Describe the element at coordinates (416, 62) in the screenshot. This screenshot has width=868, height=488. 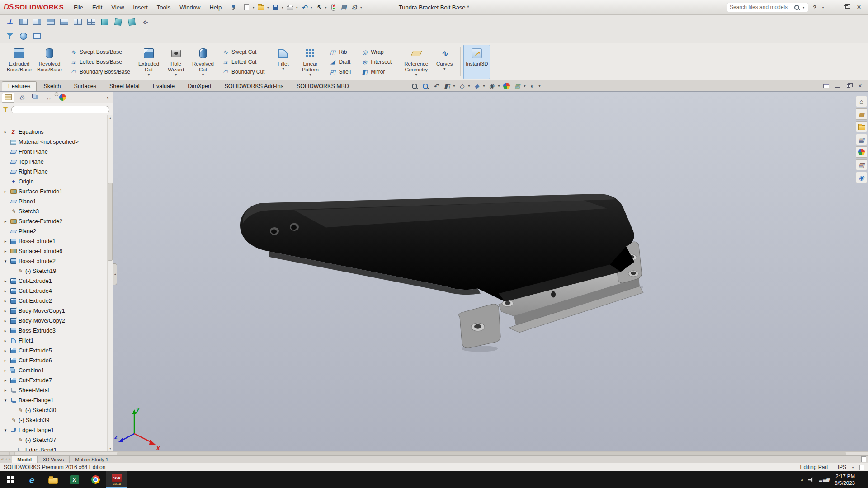
I see `reference-geometry-button: Reference Geometry` at that location.